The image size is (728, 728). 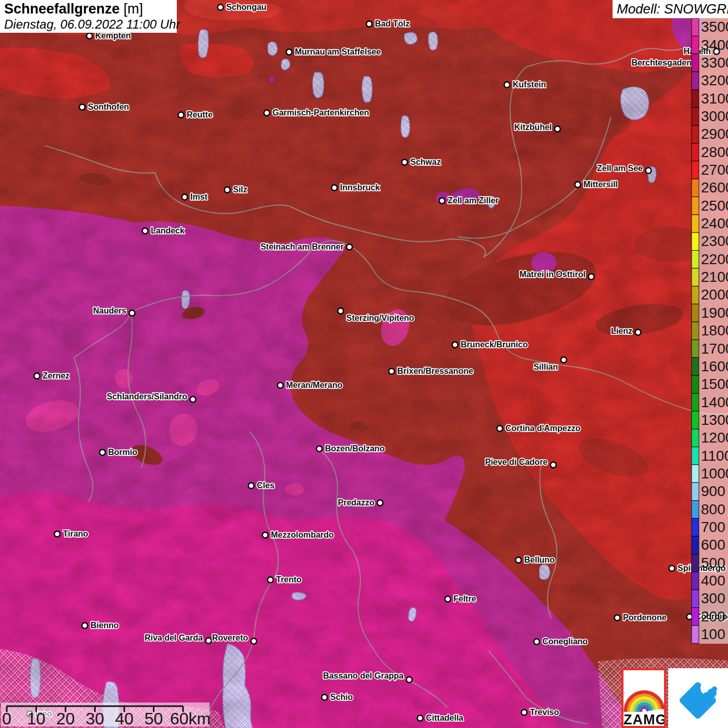 I want to click on title-panel: Schneefallgrenze [m] Dienstag, 06.09.202…, so click(x=88, y=17).